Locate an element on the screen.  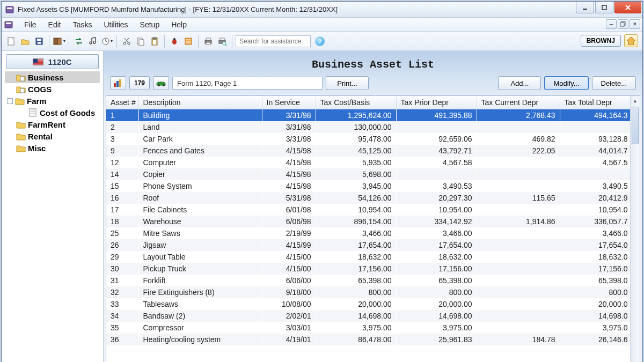
home-icon is located at coordinates (631, 41).